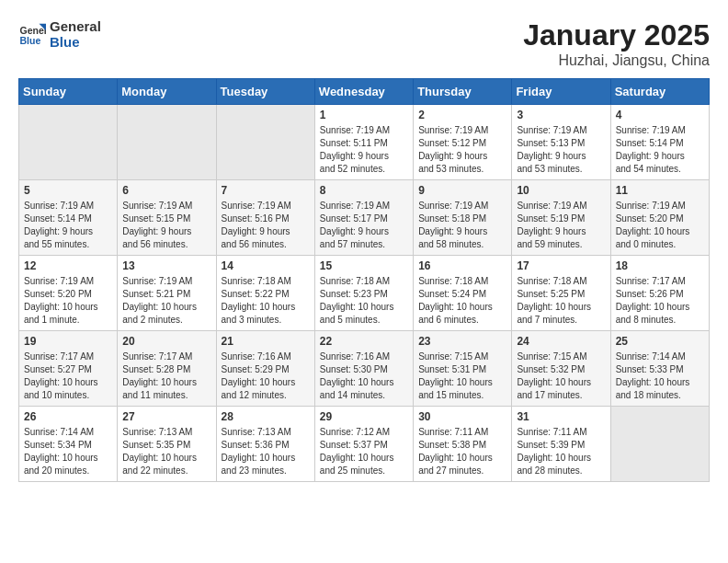 Image resolution: width=728 pixels, height=563 pixels. I want to click on day-info: Sunrise: 7:19 AM Sunset: 5:14 PM Dayligh…, so click(68, 225).